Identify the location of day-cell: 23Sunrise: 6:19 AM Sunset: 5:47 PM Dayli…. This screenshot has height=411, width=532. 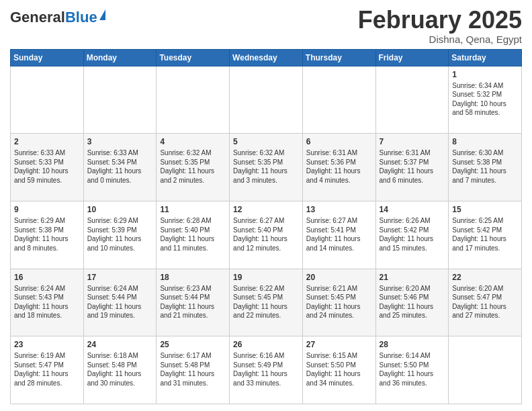
(47, 371).